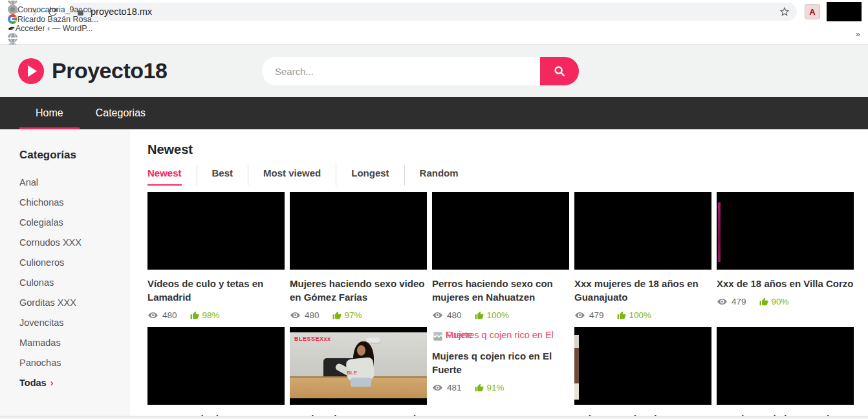 This screenshot has height=419, width=868. I want to click on video-card: Mujeres haciendo sexo video en Gómez Far…, so click(358, 256).